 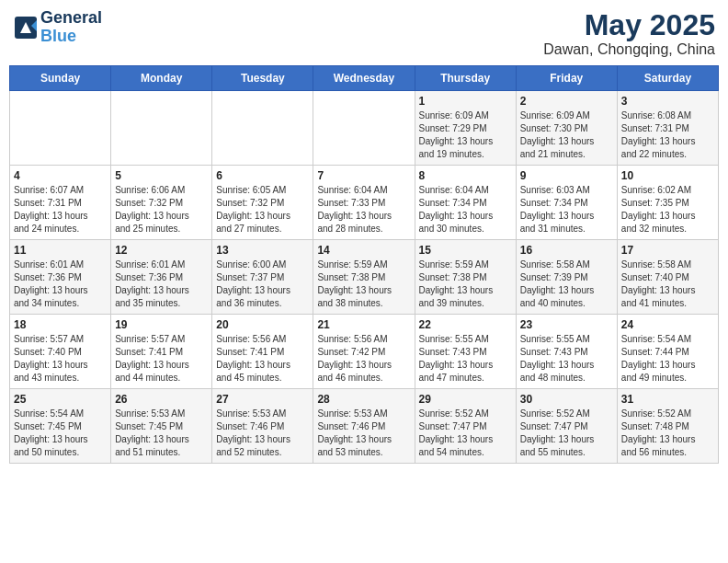 What do you see at coordinates (667, 176) in the screenshot?
I see `day-number: 10` at bounding box center [667, 176].